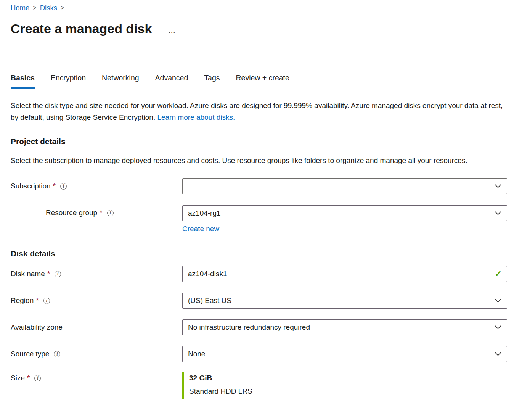 The width and height of the screenshot is (514, 420). I want to click on availability-zone-value: No infrastructure redundancy required, so click(249, 327).